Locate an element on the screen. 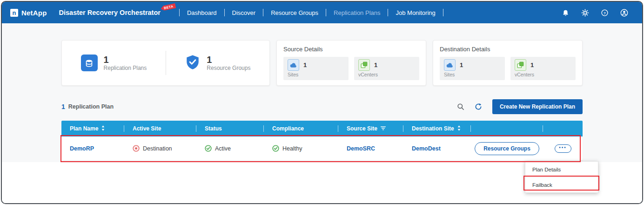 The width and height of the screenshot is (644, 205). replication-plan-section-header: 1 Replication Plan Create New Replicatio… is located at coordinates (322, 107).